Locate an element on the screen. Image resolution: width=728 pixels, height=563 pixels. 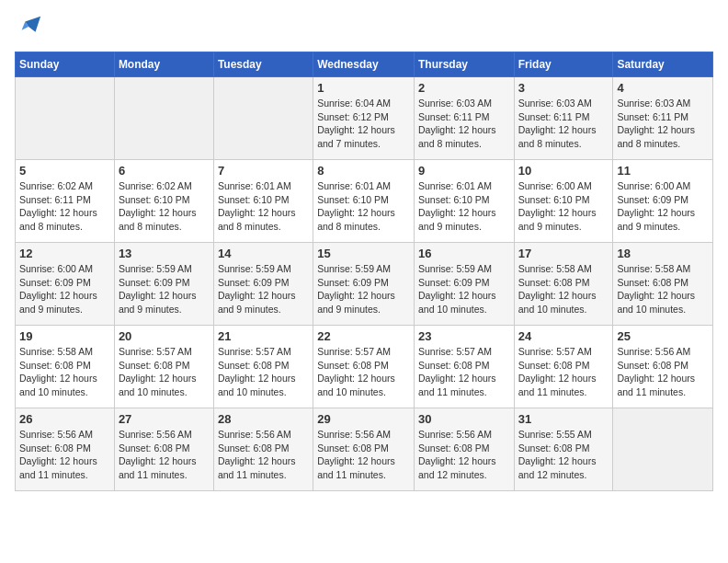
day-cell-28: 28Sunrise: 5:56 AM Sunset: 6:08 PM Dayli… is located at coordinates (263, 450).